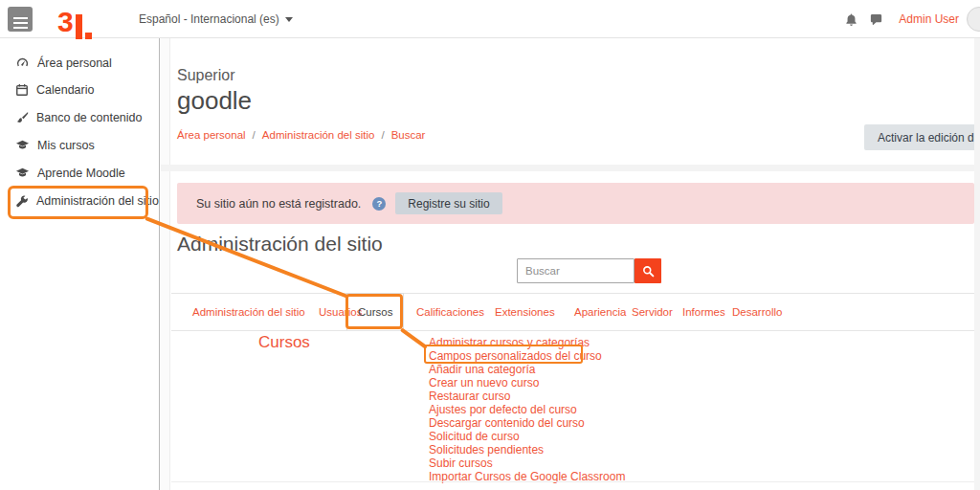 This screenshot has width=980, height=490. I want to click on course-category: Superior, so click(206, 76).